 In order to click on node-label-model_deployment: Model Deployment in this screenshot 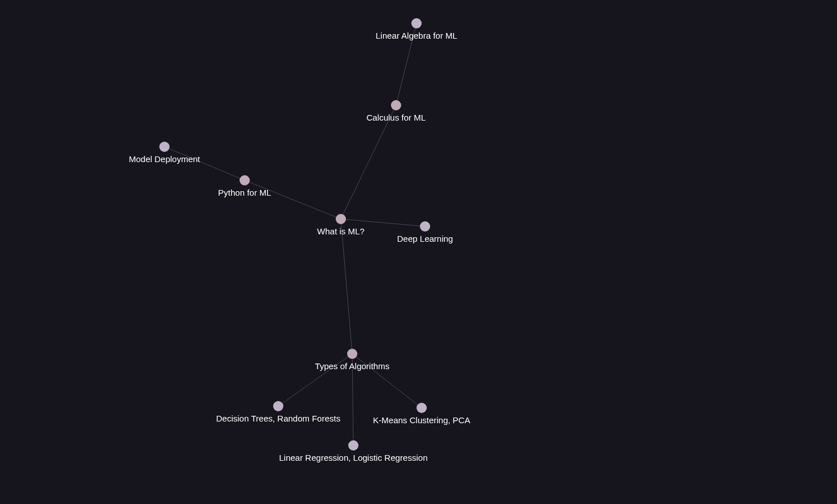, I will do `click(164, 159)`.